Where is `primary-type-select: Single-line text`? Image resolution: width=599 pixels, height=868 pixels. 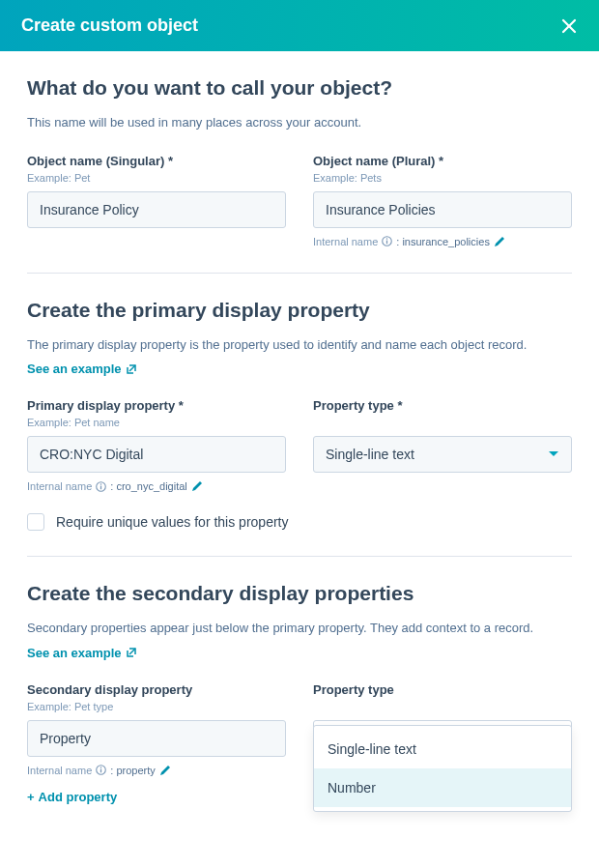 primary-type-select: Single-line text is located at coordinates (442, 454).